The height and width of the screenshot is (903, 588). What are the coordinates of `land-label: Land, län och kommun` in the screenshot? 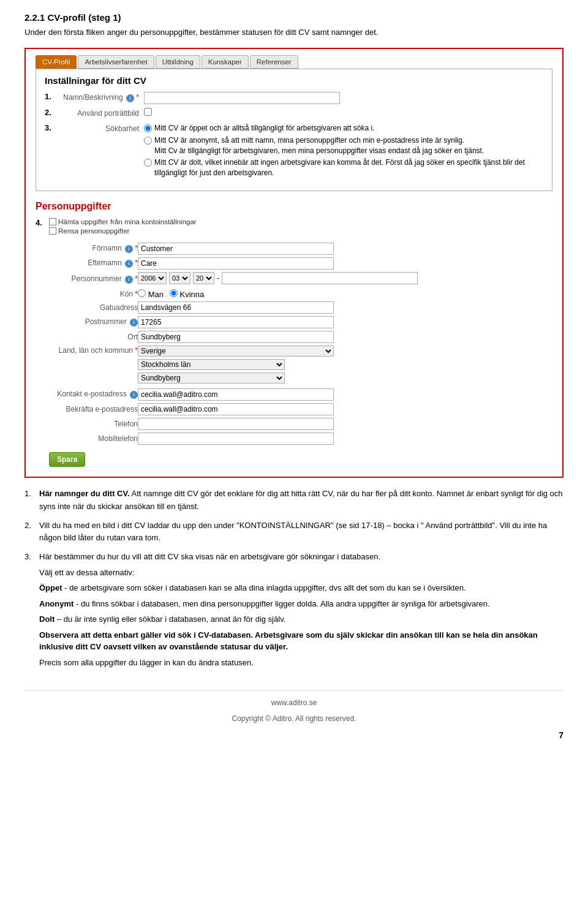 It's located at (96, 350).